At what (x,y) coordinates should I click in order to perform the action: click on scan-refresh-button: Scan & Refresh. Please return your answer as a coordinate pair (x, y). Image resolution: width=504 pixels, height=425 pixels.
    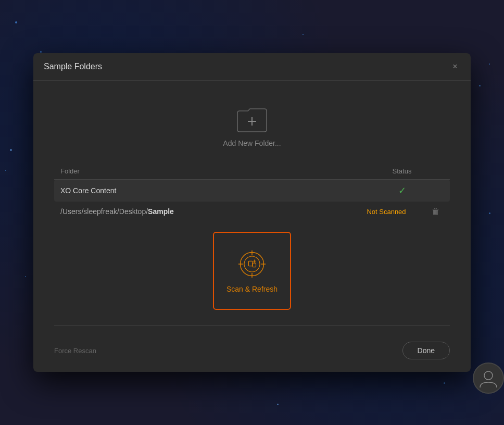
    Looking at the image, I should click on (252, 271).